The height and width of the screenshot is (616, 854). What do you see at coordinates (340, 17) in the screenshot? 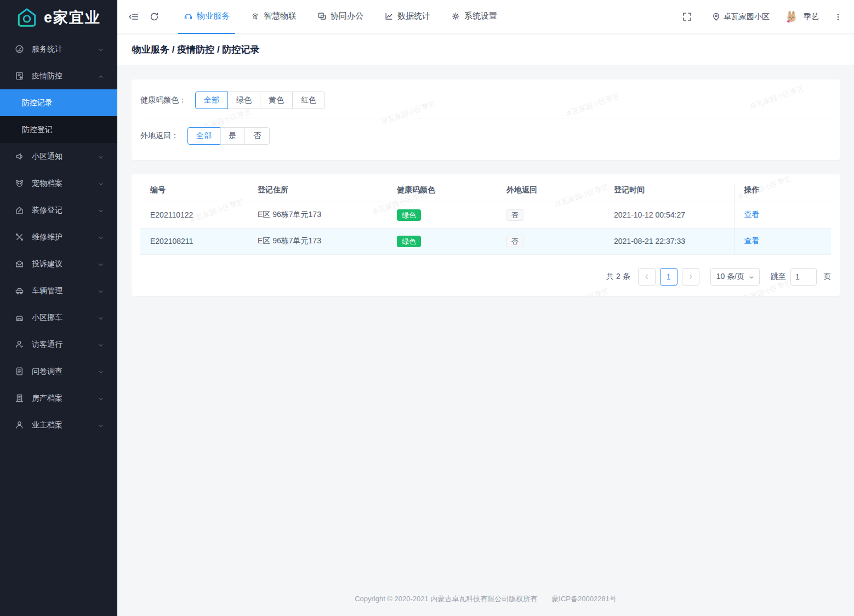
I see `tab-collaborative-office: 协同办公` at bounding box center [340, 17].